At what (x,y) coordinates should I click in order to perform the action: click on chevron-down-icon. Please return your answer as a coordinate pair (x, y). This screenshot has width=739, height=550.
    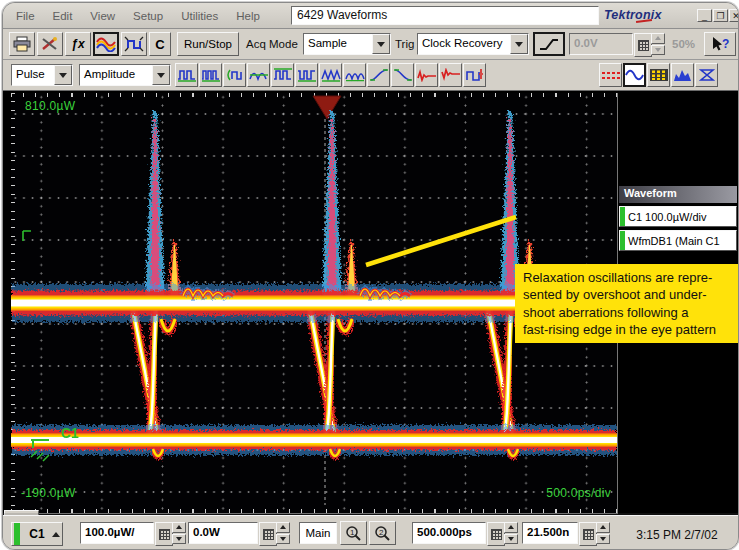
    Looking at the image, I should click on (161, 76).